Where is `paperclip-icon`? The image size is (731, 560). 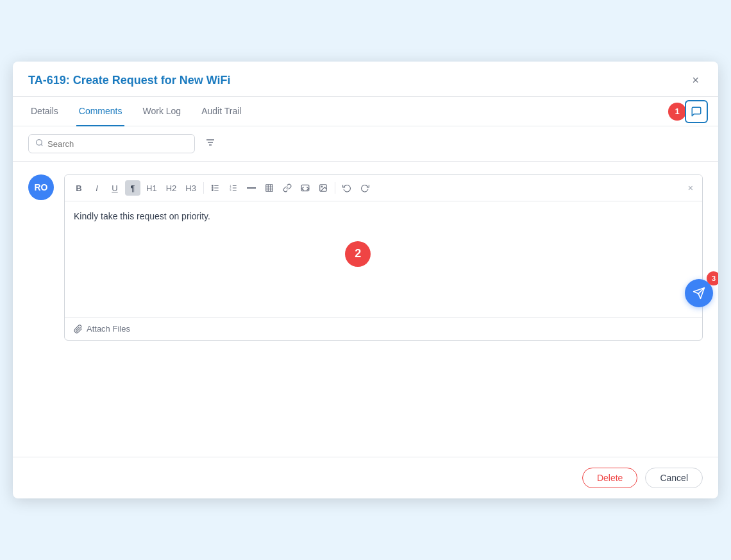 paperclip-icon is located at coordinates (78, 329).